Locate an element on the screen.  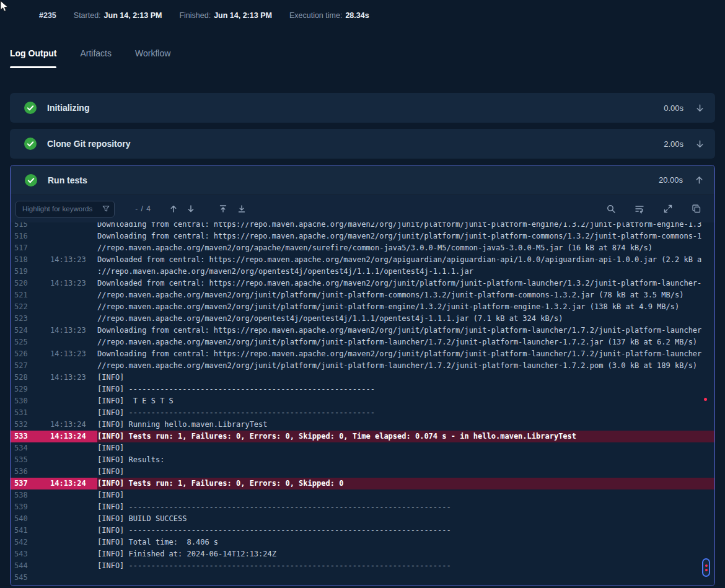
log-line-number: 525 is located at coordinates (30, 342).